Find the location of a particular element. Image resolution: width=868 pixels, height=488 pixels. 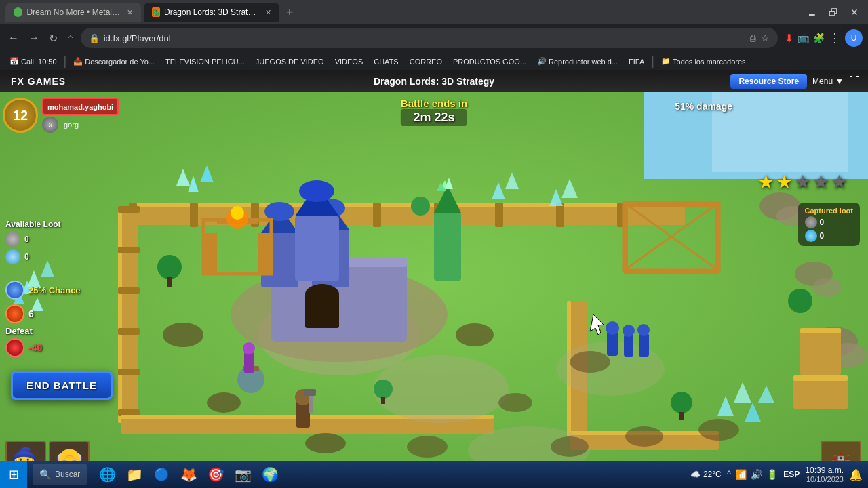

bookmark-cali: 📅 Cali: 10:50 is located at coordinates (33, 61).